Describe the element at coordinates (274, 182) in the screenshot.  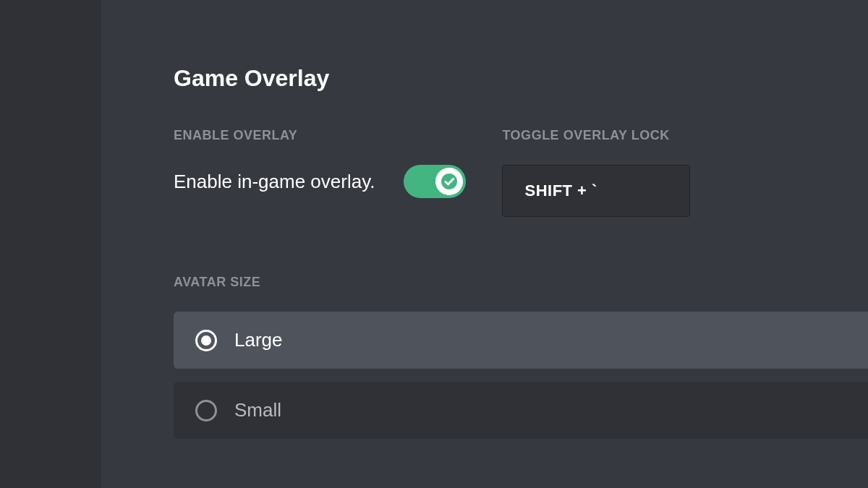
I see `enable-overlay-label: Enable in-game overlay.` at that location.